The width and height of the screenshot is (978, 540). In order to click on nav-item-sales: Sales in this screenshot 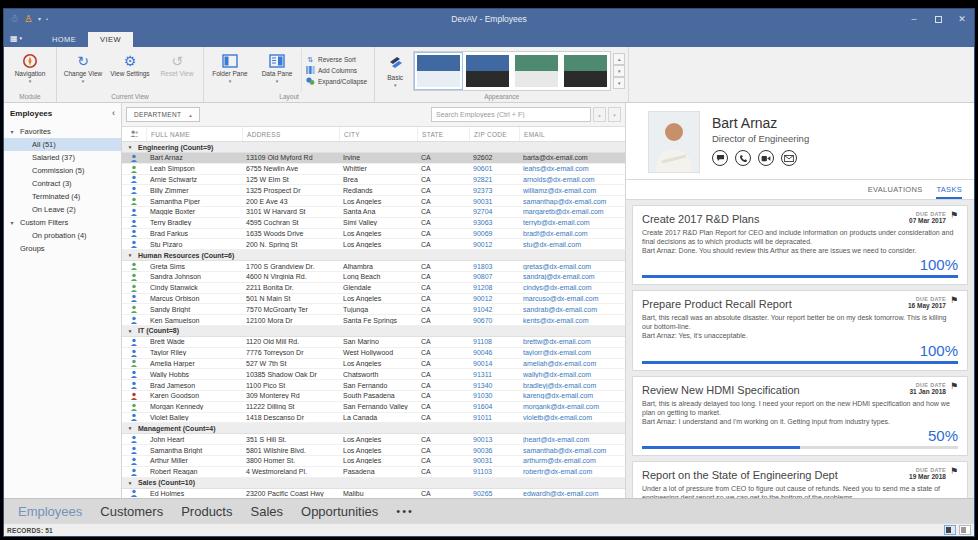, I will do `click(266, 512)`.